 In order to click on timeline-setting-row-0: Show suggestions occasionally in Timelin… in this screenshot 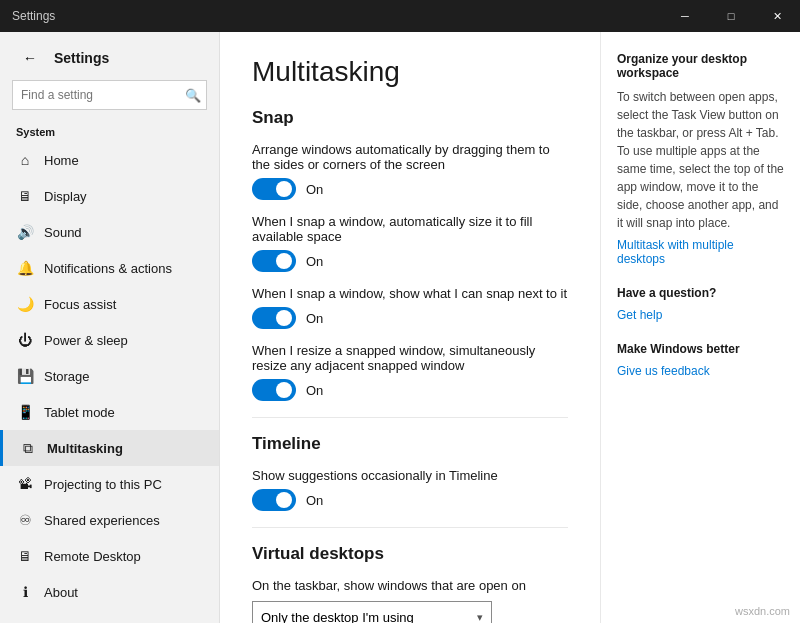, I will do `click(410, 490)`.